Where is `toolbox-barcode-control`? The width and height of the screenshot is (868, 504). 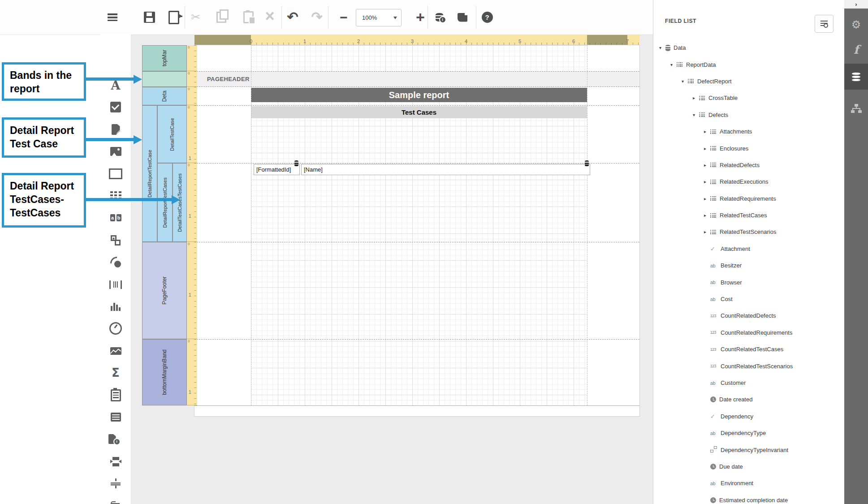 toolbox-barcode-control is located at coordinates (116, 284).